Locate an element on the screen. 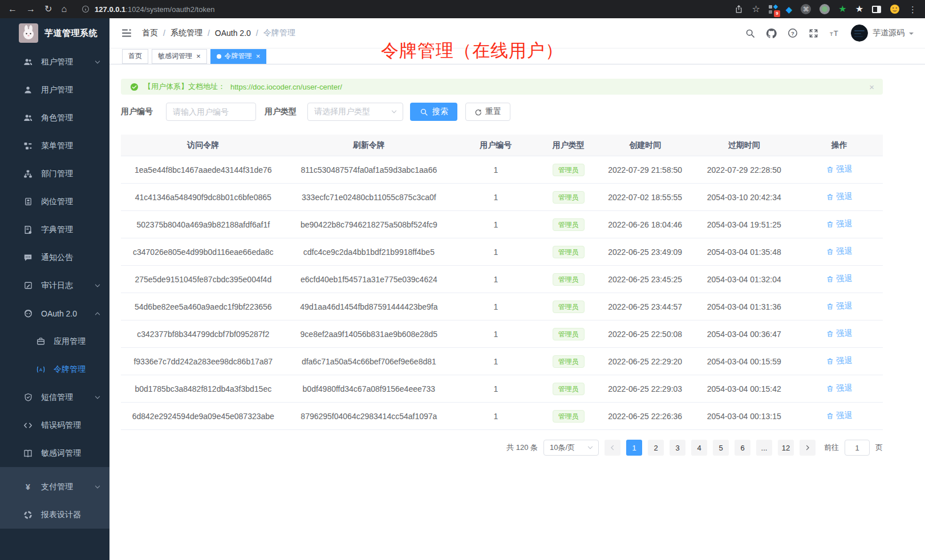  page-button-6: 6 is located at coordinates (743, 448).